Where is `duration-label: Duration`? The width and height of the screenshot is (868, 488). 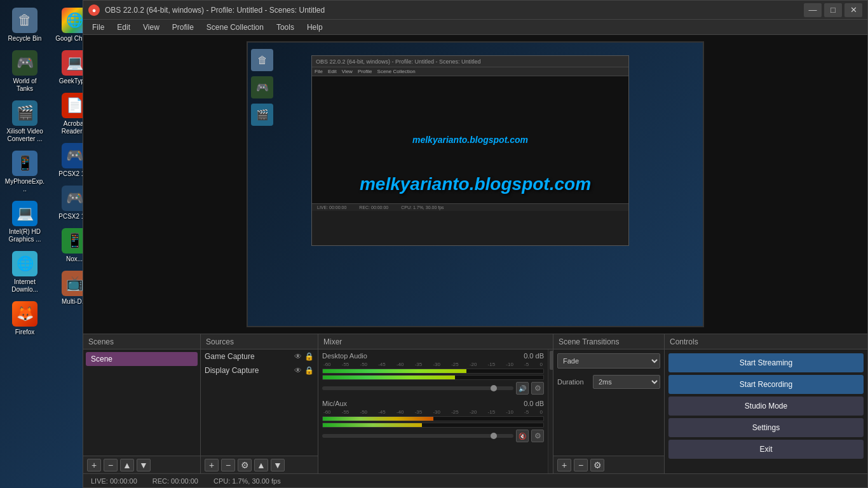 duration-label: Duration is located at coordinates (573, 382).